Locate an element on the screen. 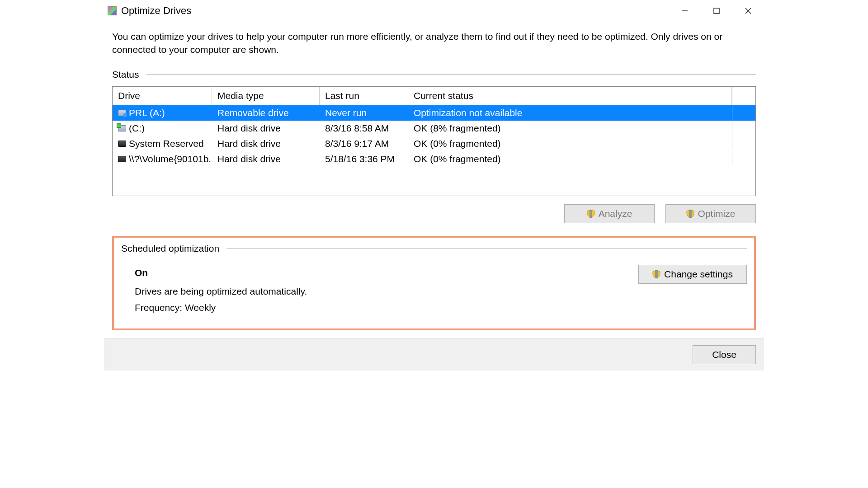 The image size is (868, 488). minimize-button is located at coordinates (685, 11).